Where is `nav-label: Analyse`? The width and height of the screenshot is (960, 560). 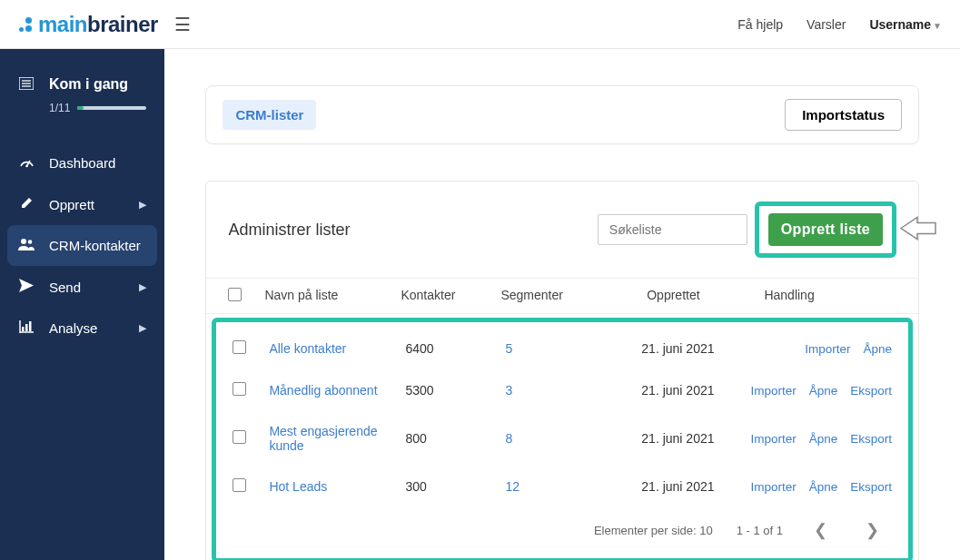
nav-label: Analyse is located at coordinates (73, 329).